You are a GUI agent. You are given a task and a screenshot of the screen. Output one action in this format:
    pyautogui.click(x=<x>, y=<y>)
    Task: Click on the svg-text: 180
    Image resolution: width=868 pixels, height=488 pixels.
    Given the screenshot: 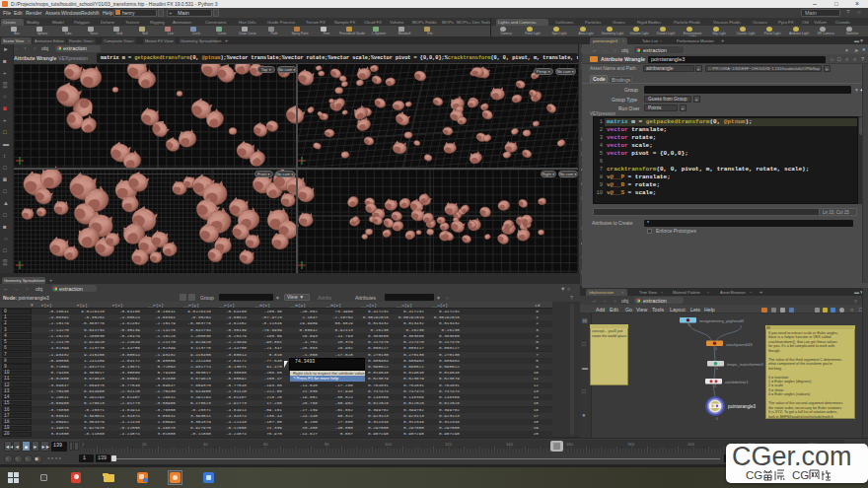 What is the action you would take?
    pyautogui.click(x=631, y=444)
    